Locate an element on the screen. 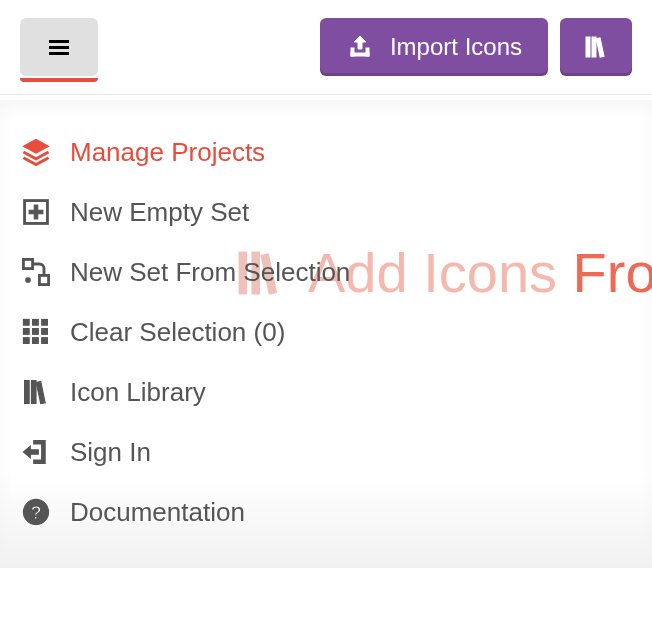 The image size is (652, 626). plus-box-icon is located at coordinates (36, 212).